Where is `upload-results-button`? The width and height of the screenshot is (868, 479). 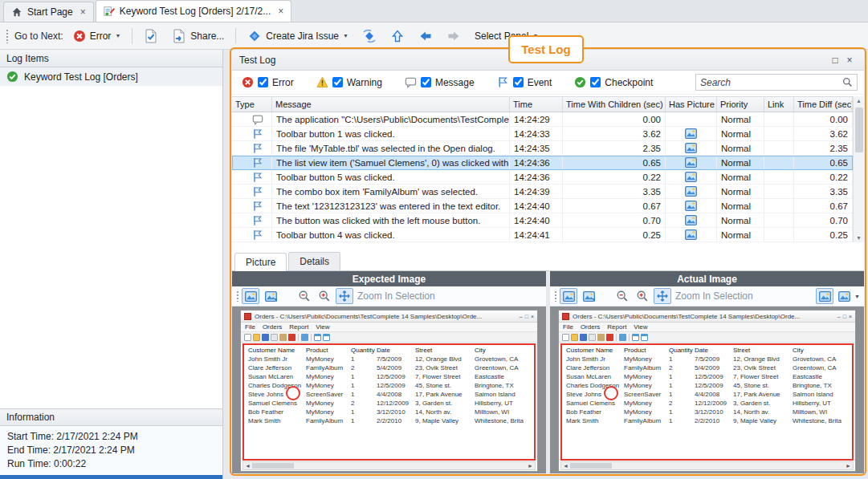
upload-results-button is located at coordinates (397, 36).